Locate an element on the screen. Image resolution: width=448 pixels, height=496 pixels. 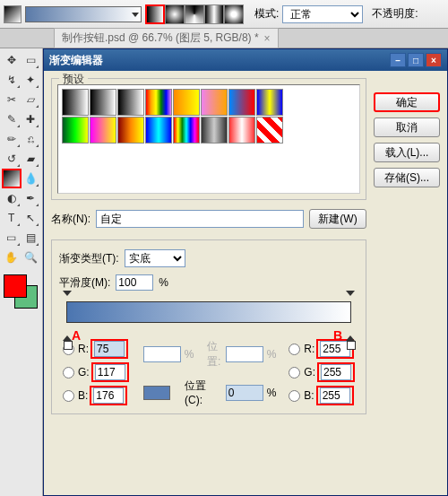
b-radio-left is located at coordinates (68, 396).